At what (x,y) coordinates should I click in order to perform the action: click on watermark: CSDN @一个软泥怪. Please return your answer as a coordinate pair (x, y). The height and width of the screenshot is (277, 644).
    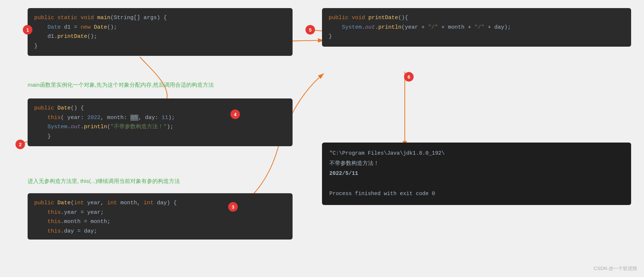
    Looking at the image, I should click on (615, 269).